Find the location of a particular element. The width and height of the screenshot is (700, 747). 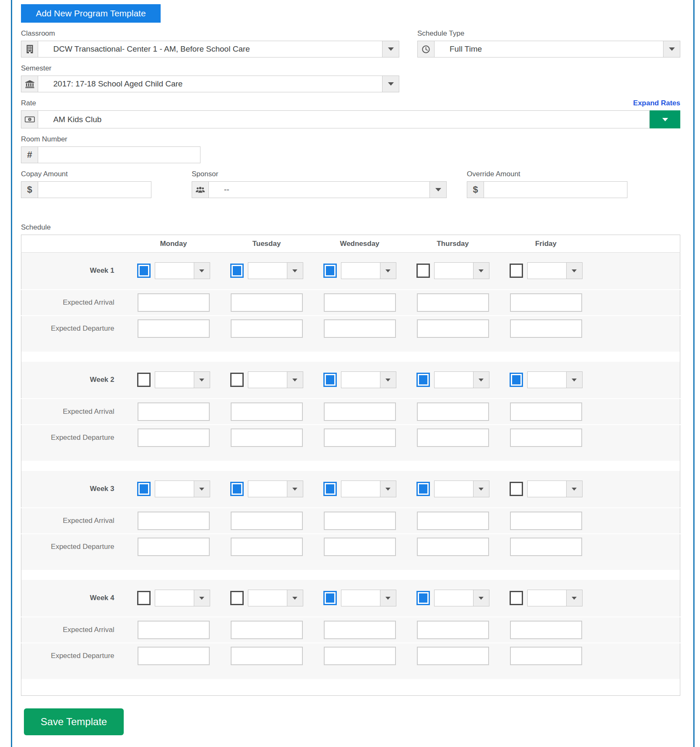

override-amount-input is located at coordinates (555, 190).